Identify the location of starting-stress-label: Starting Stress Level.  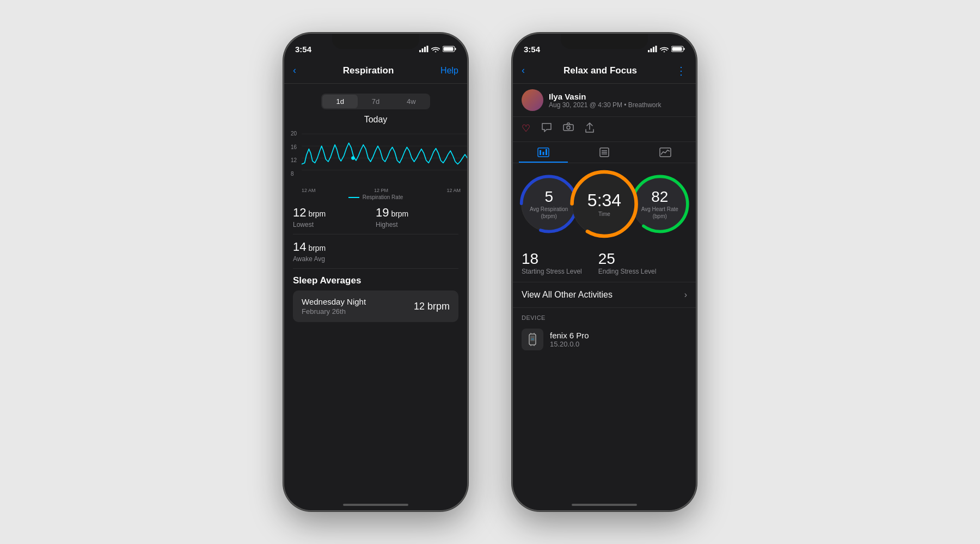
(552, 271).